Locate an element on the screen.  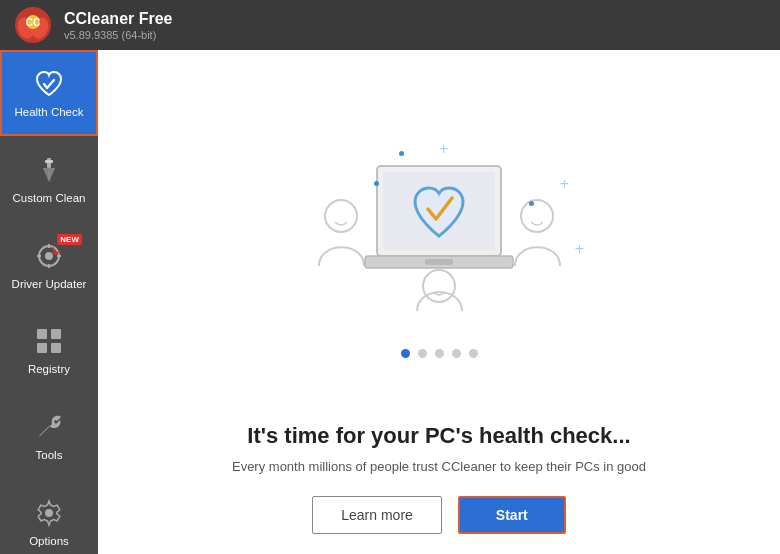
broom-icon is located at coordinates (49, 170).